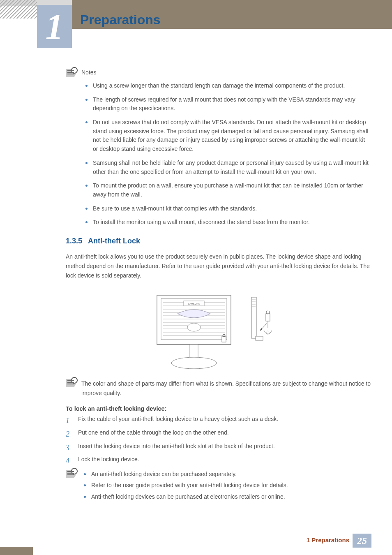  Describe the element at coordinates (219, 441) in the screenshot. I see `steps-list: 1 Fix the cable of your anti-theft locki…` at that location.